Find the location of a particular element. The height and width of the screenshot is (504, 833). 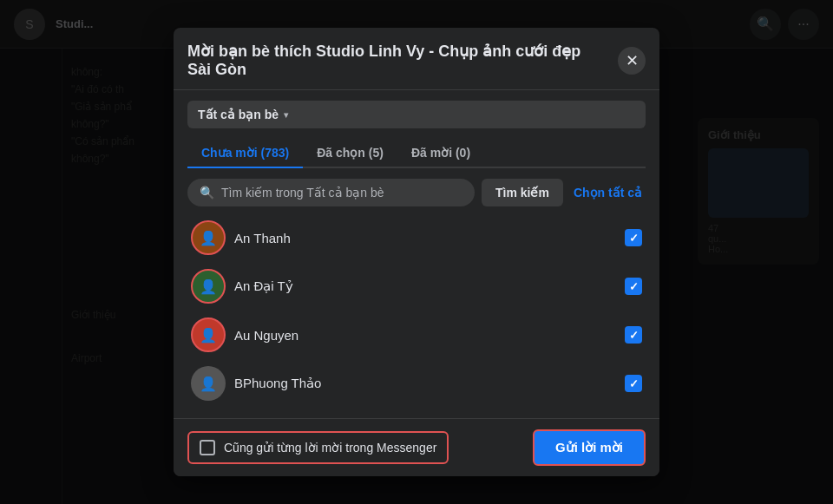

close-button: ✕ is located at coordinates (632, 61).